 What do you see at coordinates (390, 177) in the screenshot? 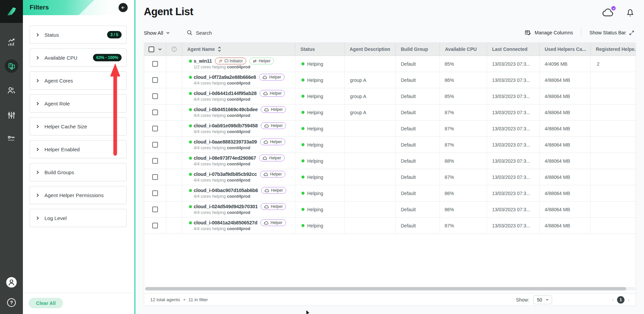
I see `table-row: cloud_i-07b3af9db85cb92ccHelper4/4 cores…` at bounding box center [390, 177].